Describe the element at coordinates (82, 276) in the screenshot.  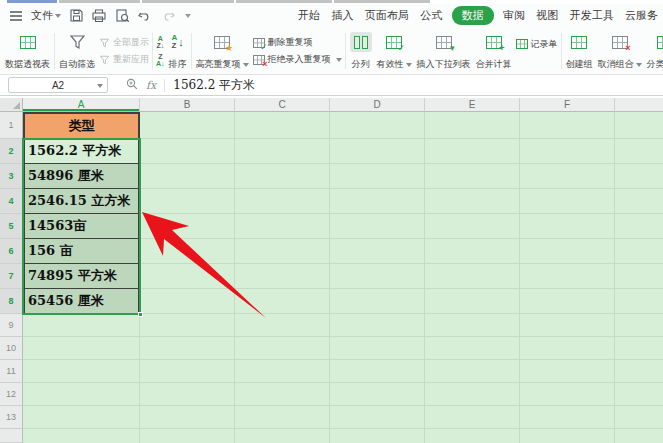
I see `cell-a7: 74895 平方米` at that location.